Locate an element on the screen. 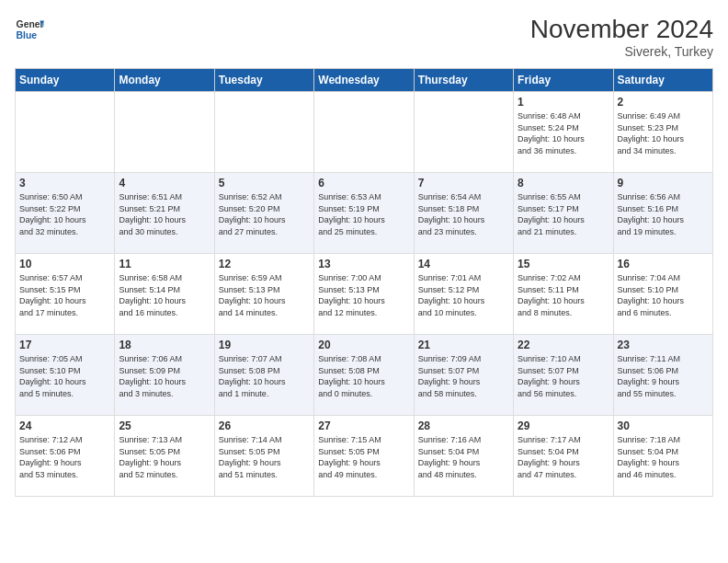  day-number: 14 is located at coordinates (463, 264).